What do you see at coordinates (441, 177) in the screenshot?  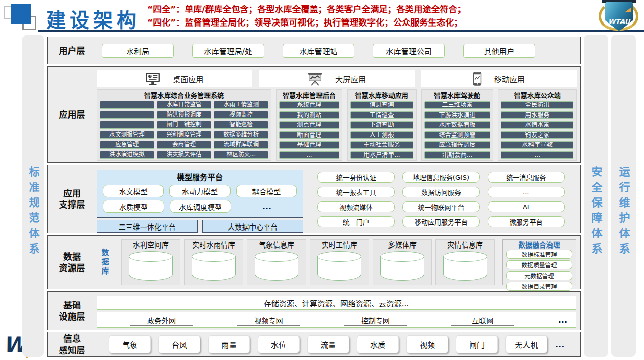 I see `service-box: 地理信息服务(GIS)` at bounding box center [441, 177].